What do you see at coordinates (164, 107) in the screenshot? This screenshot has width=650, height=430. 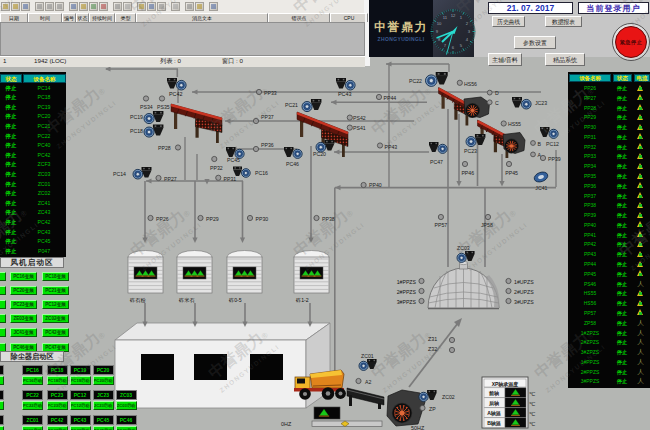 I see `svg-text: PS35` at bounding box center [164, 107].